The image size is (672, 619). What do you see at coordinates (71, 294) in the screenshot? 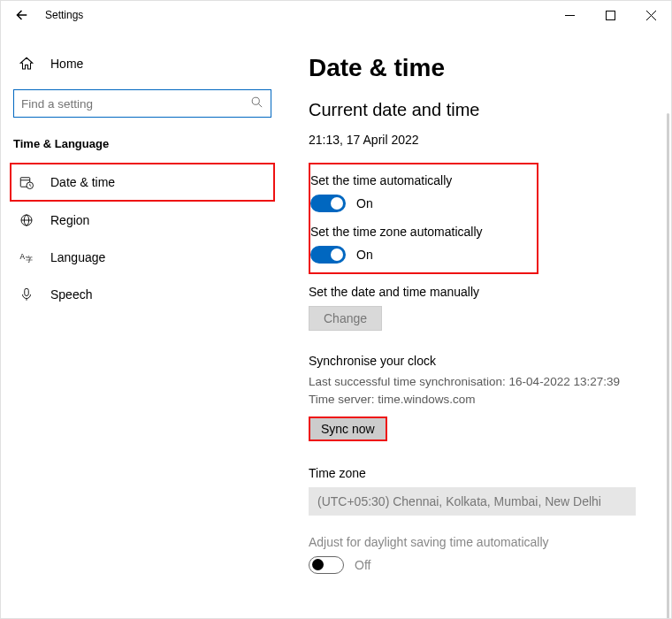
I see `sidebar-item-label: Speech` at bounding box center [71, 294].